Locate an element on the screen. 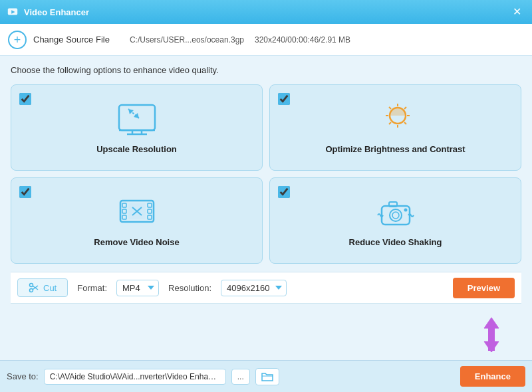 Image resolution: width=532 pixels, height=392 pixels. arrow-indicator is located at coordinates (491, 335).